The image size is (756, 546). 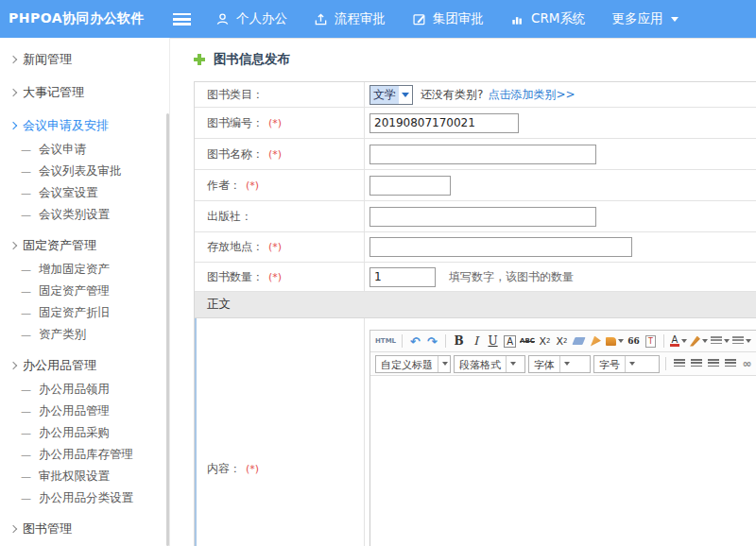 What do you see at coordinates (85, 291) in the screenshot?
I see `sidebar-item-fixed-asset-mgmt: — 固定资产管理` at bounding box center [85, 291].